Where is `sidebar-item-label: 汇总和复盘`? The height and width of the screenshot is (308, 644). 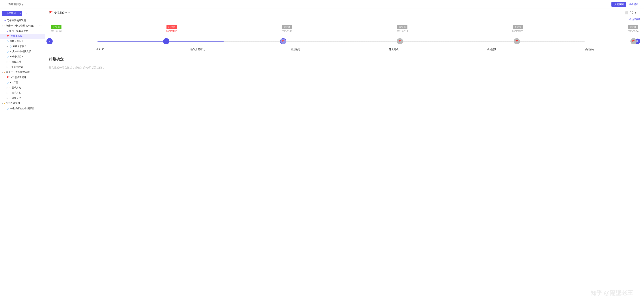 sidebar-item-label: 汇总和复盘 is located at coordinates (18, 67).